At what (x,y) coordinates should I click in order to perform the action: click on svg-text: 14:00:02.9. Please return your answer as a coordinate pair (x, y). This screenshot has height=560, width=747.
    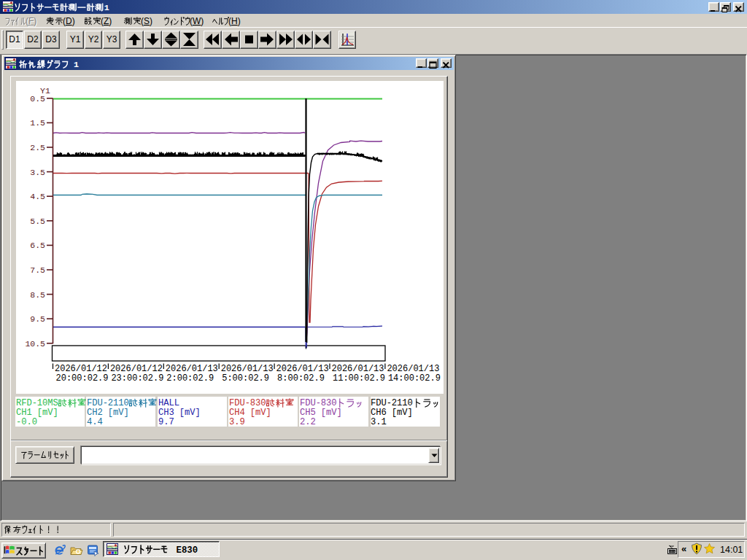
    Looking at the image, I should click on (414, 378).